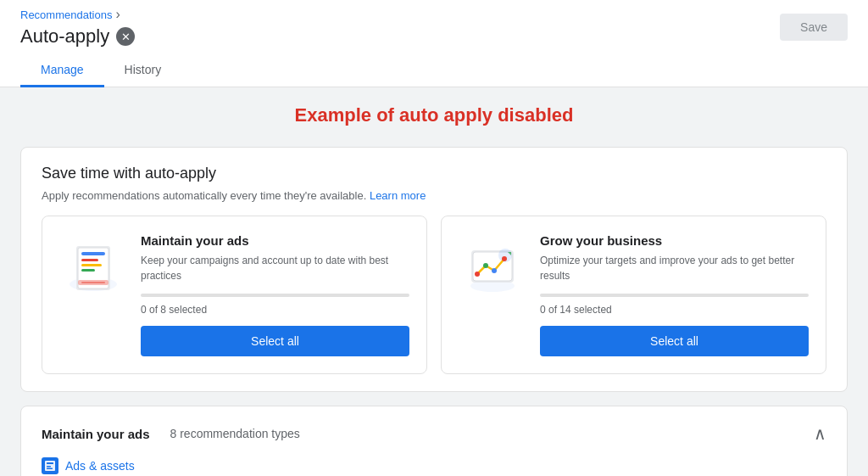 The height and width of the screenshot is (476, 868). What do you see at coordinates (634, 295) in the screenshot?
I see `grow-option-card: Grow your business Optimize your targets…` at bounding box center [634, 295].